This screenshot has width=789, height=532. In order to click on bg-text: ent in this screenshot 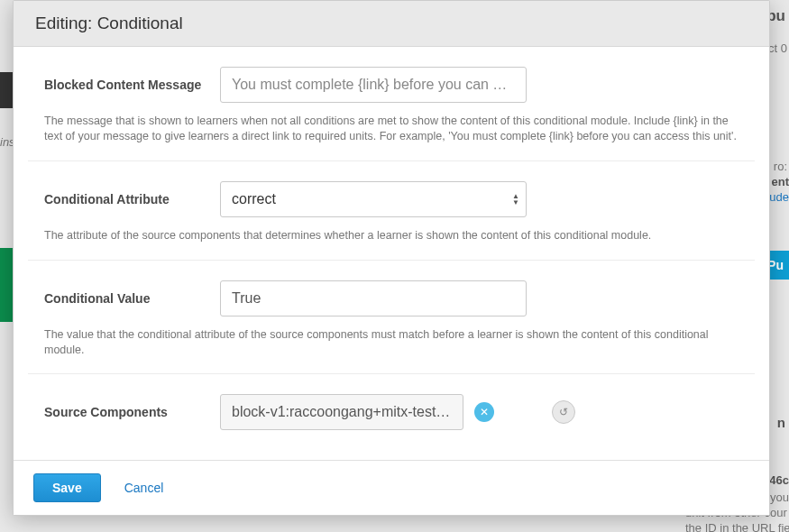, I will do `click(781, 182)`.